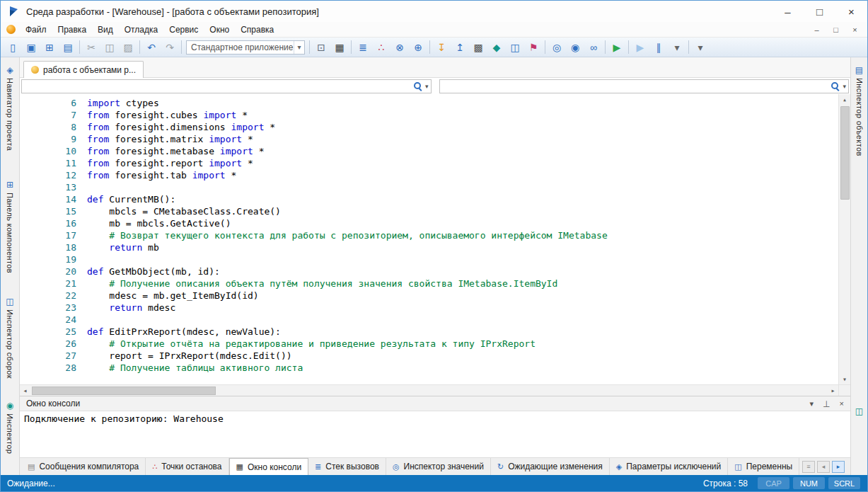 This screenshot has height=492, width=868. I want to click on search-row: ▾ ▾, so click(435, 86).